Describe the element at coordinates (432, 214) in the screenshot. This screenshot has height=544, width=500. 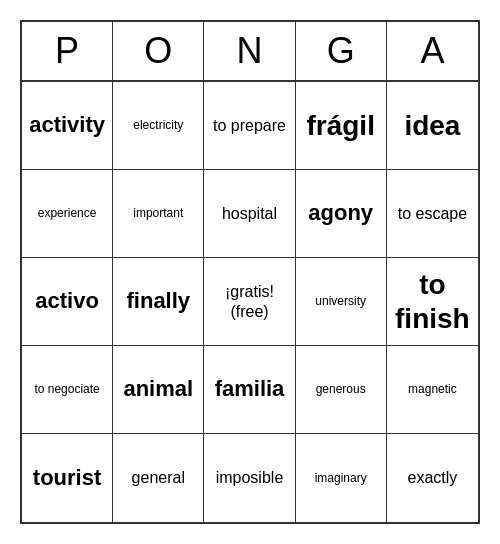
I see `bingo-cell-text-9: to escape` at that location.